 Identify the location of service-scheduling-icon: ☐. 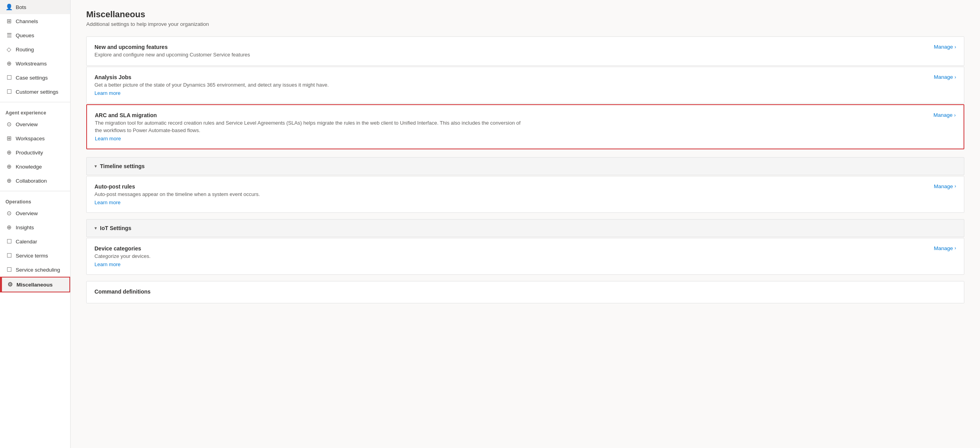
(9, 270).